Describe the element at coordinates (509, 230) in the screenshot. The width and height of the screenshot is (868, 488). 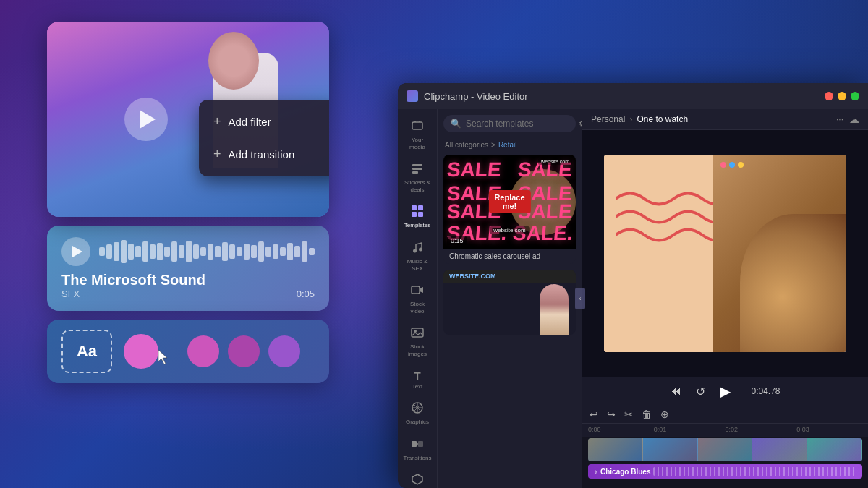
I see `sale-website-bottom: website.com` at that location.